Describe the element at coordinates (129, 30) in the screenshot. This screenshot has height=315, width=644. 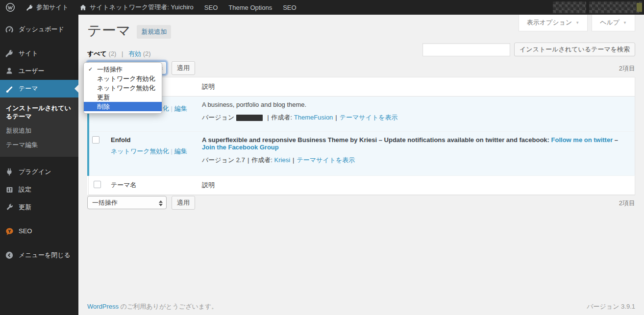
I see `page-heading-row: テーマ 新規追加` at that location.